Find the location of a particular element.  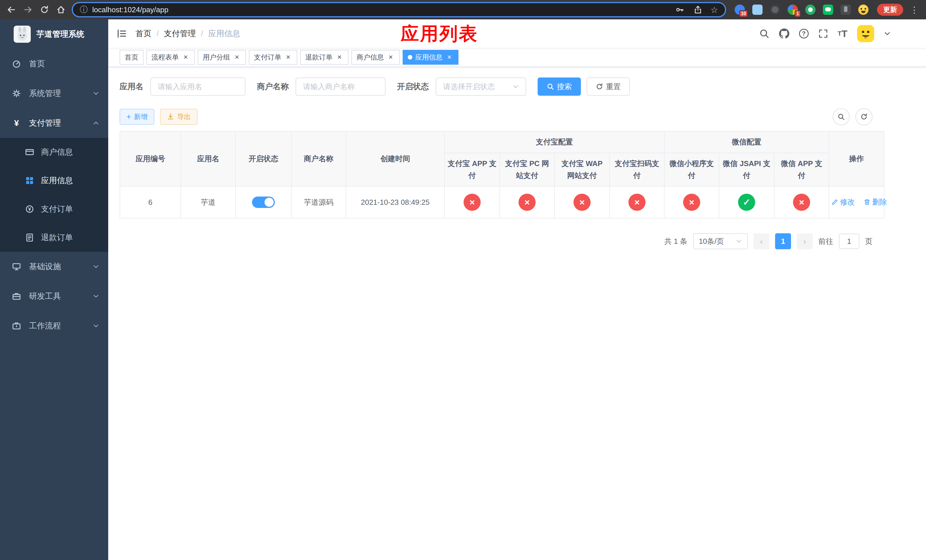

sidebar-item-merchant-info: 商户信息 is located at coordinates (54, 152).